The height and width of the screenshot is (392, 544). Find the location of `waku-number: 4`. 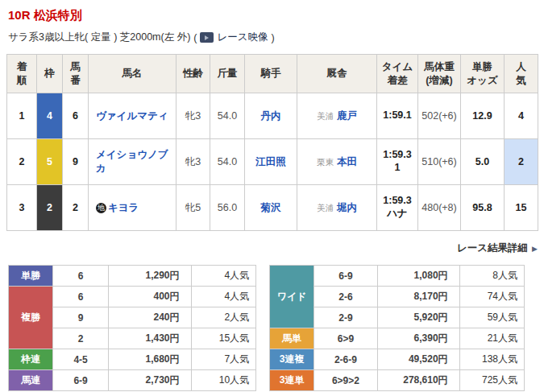

waku-number: 4 is located at coordinates (50, 116).